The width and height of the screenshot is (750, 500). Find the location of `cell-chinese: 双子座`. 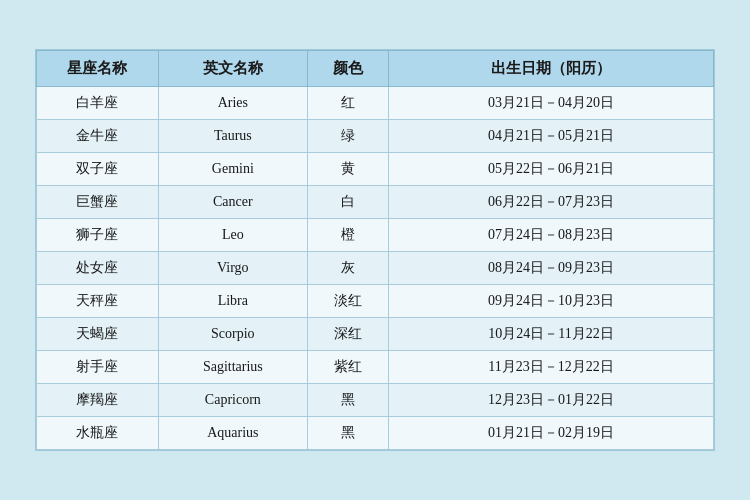

cell-chinese: 双子座 is located at coordinates (98, 170).